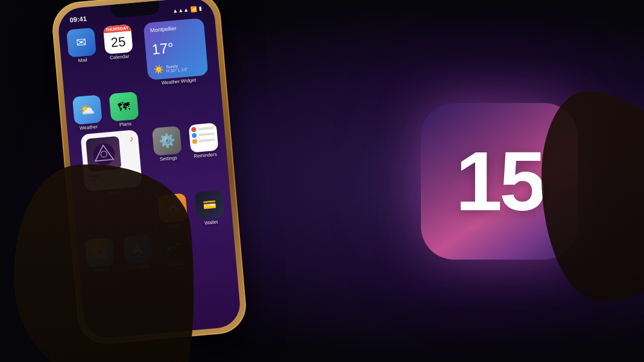 The image size is (644, 362). What do you see at coordinates (87, 113) in the screenshot?
I see `app-weather: ⛅ Weather` at bounding box center [87, 113].